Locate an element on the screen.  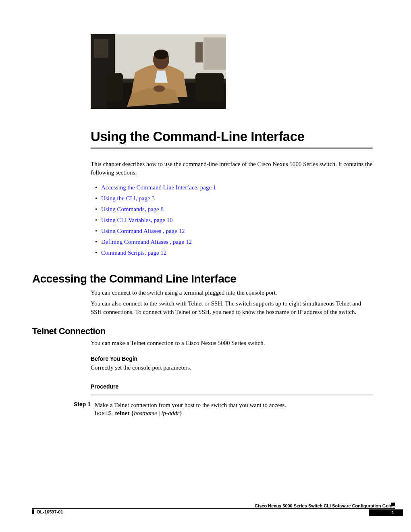
cli-pipe: | is located at coordinates (160, 413).